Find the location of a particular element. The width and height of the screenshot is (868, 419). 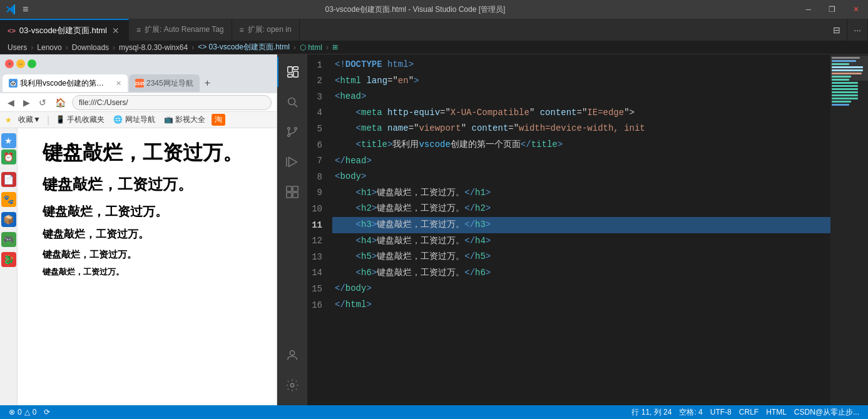

reload-button: ↺ is located at coordinates (43, 103).